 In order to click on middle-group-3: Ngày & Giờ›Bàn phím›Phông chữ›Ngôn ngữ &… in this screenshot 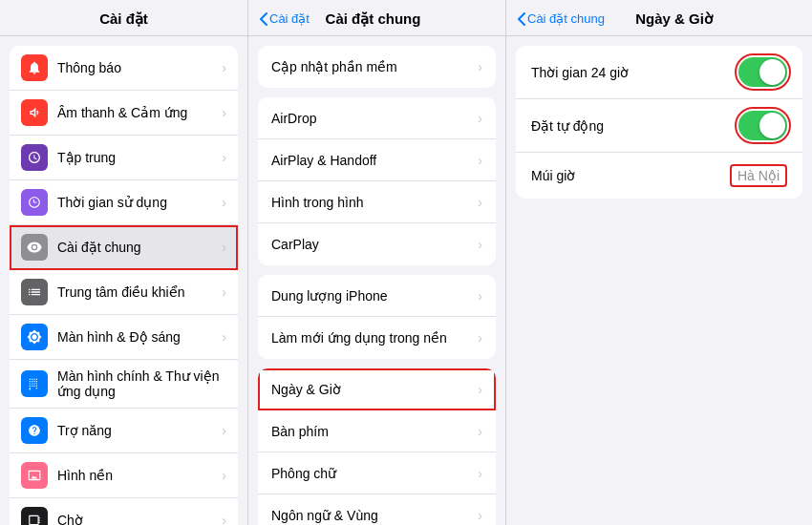, I will do `click(376, 447)`.